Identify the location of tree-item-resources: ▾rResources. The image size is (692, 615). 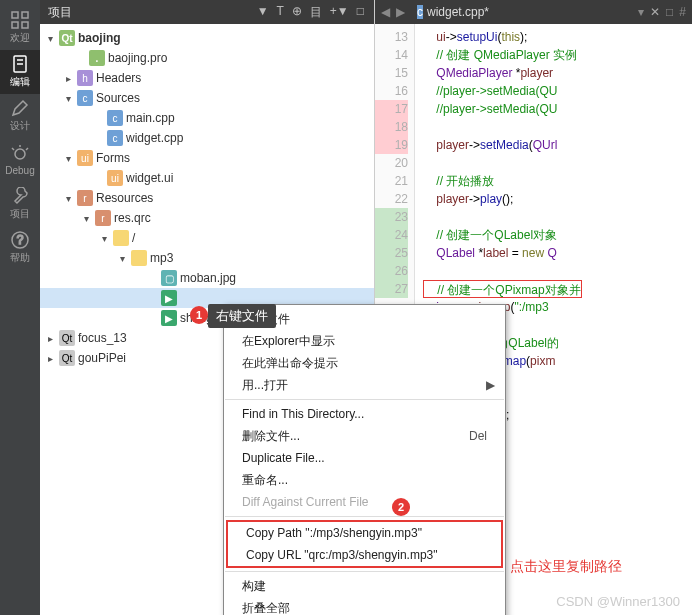
(207, 198).